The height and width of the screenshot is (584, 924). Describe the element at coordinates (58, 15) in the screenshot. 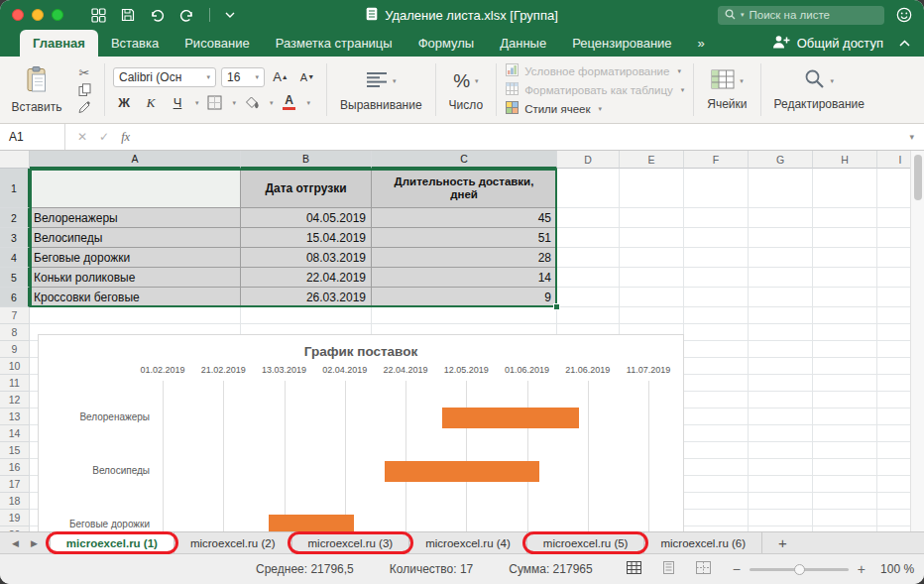

I see `fullscreen-button` at that location.